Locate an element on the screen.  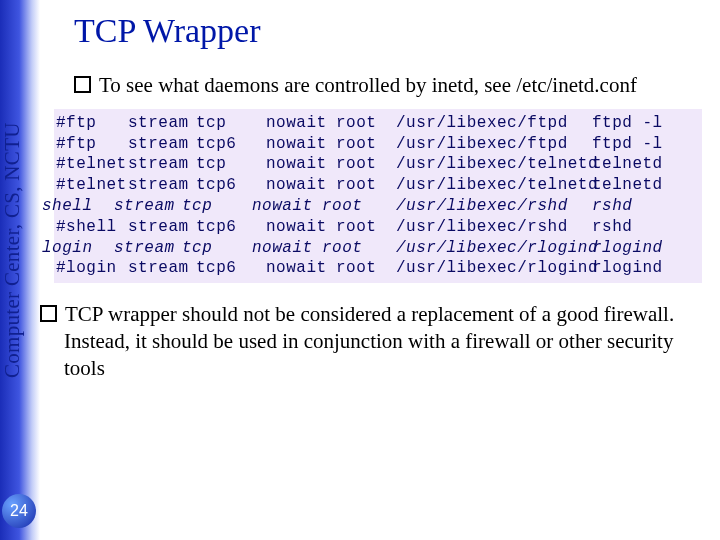
code-row: #ftpstreamtcpnowaitroot/usr/libexec/ftpd… is located at coordinates (378, 124).